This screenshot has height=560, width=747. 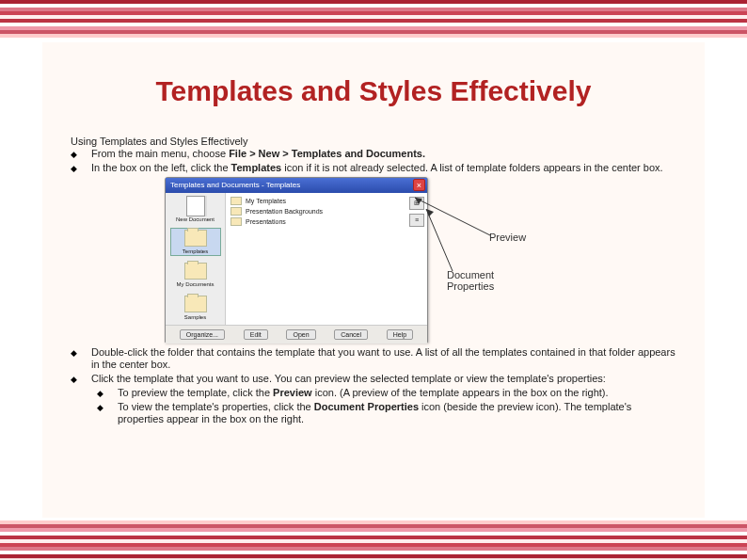 What do you see at coordinates (316, 259) in the screenshot?
I see `dialog-center-list: My TemplatesPresentation BackgroundsPres…` at bounding box center [316, 259].